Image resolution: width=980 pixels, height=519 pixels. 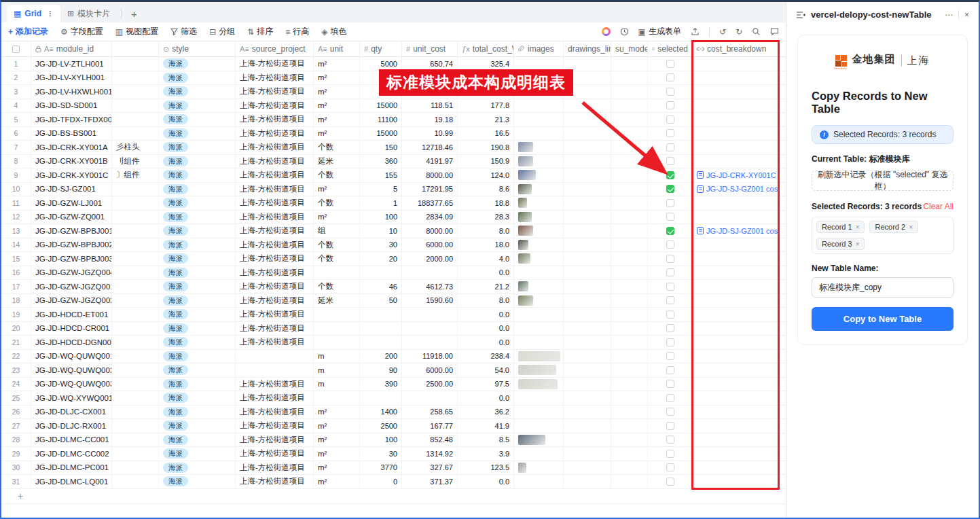 I want to click on ai-magic-icon, so click(x=606, y=31).